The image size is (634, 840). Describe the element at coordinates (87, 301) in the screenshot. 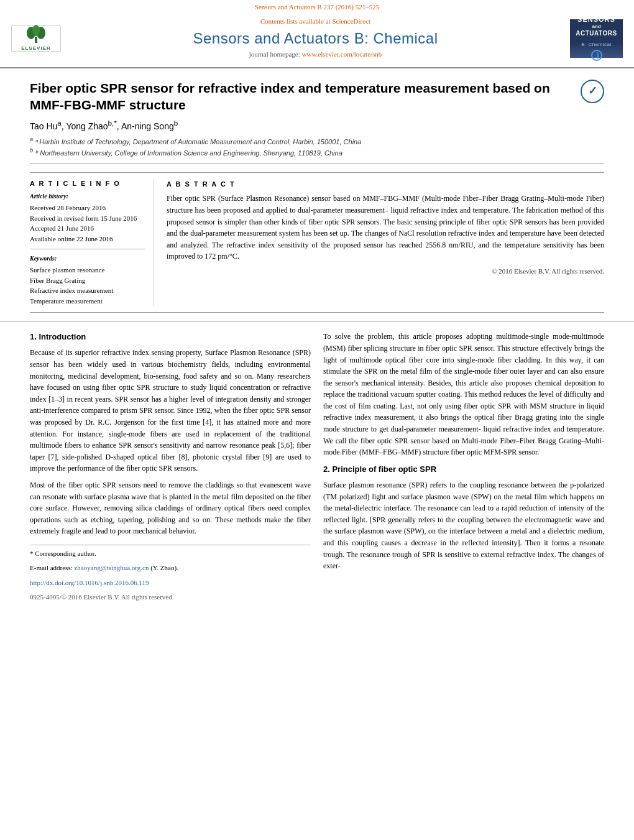

I see `keyword-temperature: Temperature measurement` at that location.